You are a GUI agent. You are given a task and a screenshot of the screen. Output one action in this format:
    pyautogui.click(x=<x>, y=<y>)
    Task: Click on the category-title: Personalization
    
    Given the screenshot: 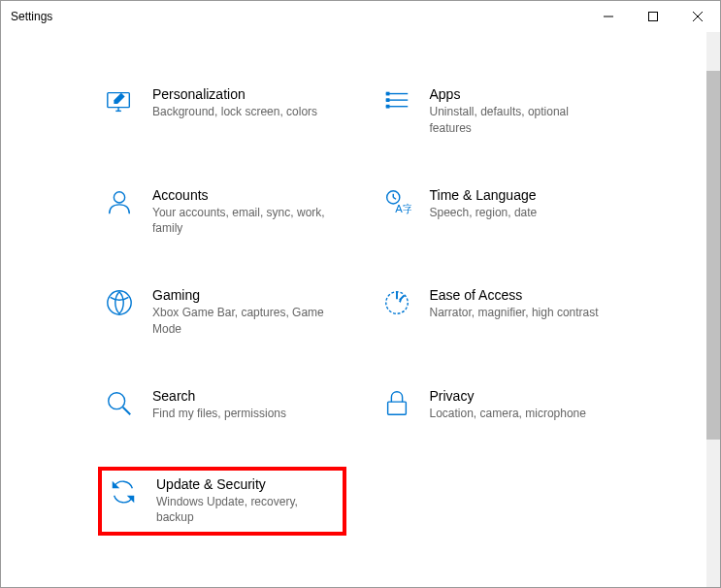 What is the action you would take?
    pyautogui.click(x=235, y=94)
    